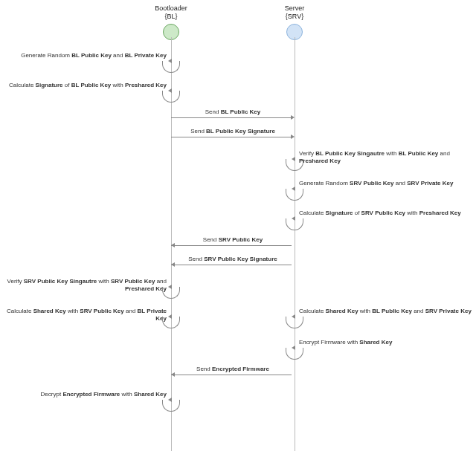 This screenshot has height=457, width=476. Describe the element at coordinates (376, 184) in the screenshot. I see `self-message-label: Generate Random SRV Public Key and SRV P…` at that location.